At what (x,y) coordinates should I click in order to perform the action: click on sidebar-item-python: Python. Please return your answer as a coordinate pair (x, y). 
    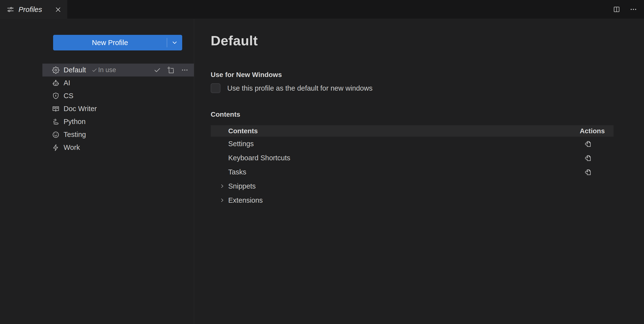
    Looking at the image, I should click on (118, 122).